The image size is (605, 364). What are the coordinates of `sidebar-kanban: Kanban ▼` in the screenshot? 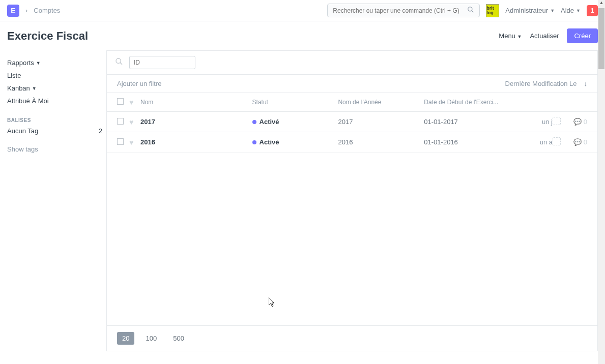 It's located at (55, 88).